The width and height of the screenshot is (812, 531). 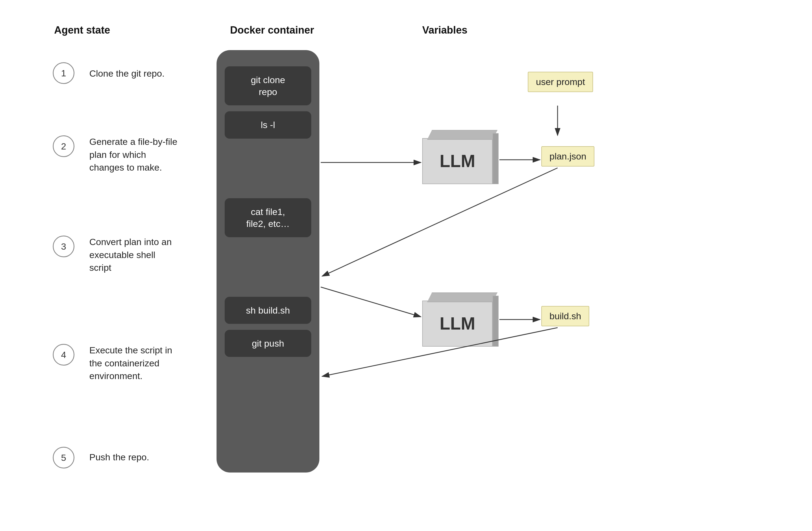 What do you see at coordinates (146, 255) in the screenshot?
I see `step-text-3: Convert plan into an executable shell sc…` at bounding box center [146, 255].